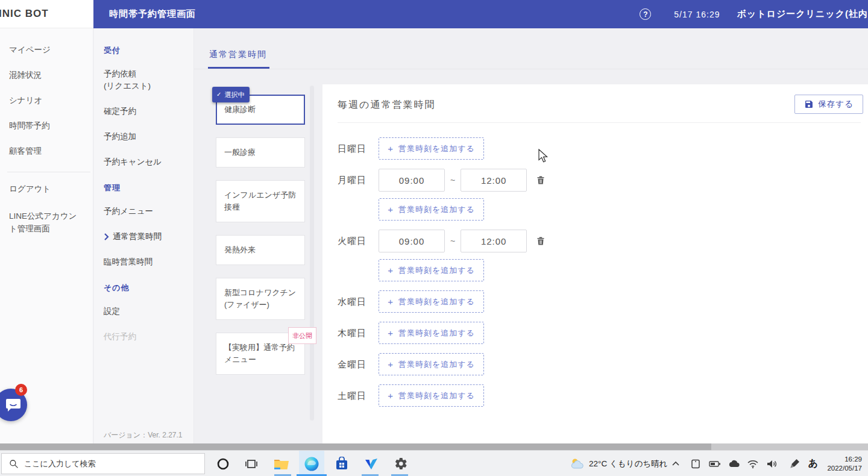  I want to click on submenu-item-reservation-menu: 予約メニュー, so click(146, 211).